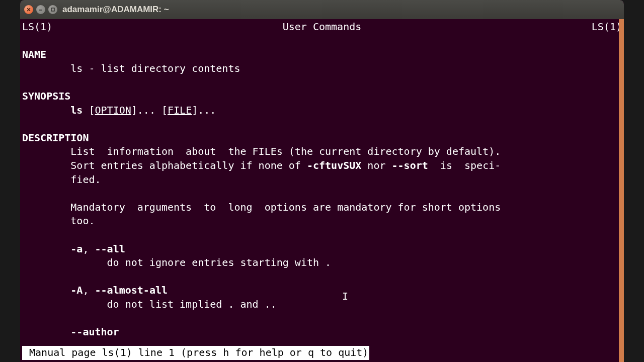  What do you see at coordinates (41, 10) in the screenshot?
I see `minimize-icon` at bounding box center [41, 10].